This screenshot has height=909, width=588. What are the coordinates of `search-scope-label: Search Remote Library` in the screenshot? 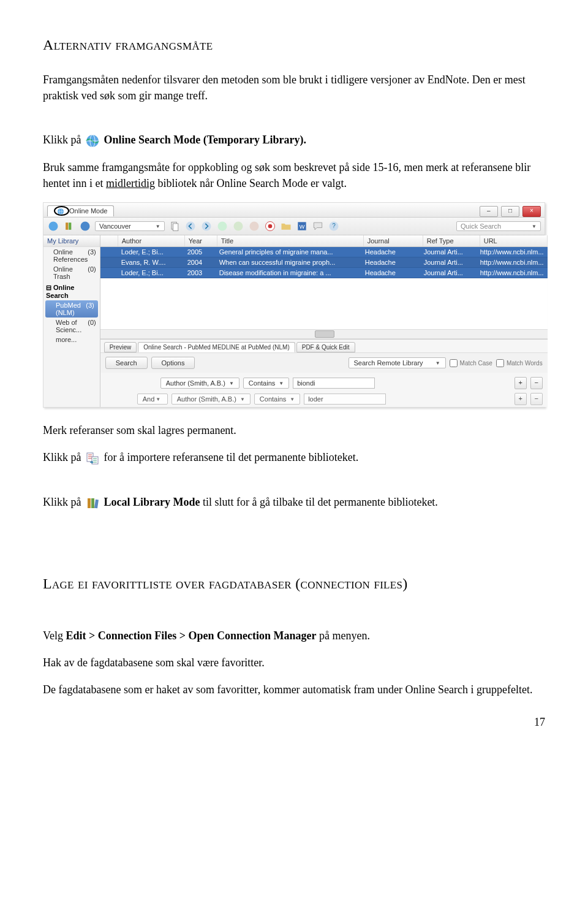 It's located at (388, 363).